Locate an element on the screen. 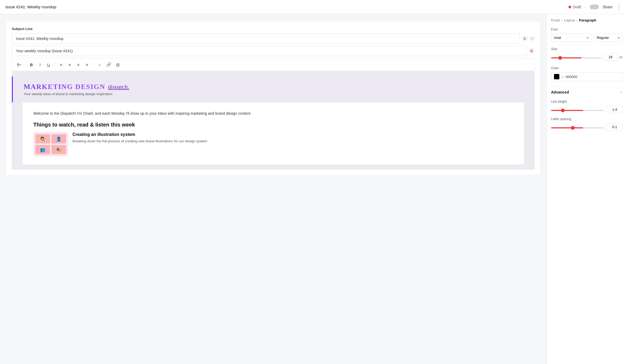 The image size is (627, 364). illus-cell-1: 🧑‍🎨 is located at coordinates (43, 139).